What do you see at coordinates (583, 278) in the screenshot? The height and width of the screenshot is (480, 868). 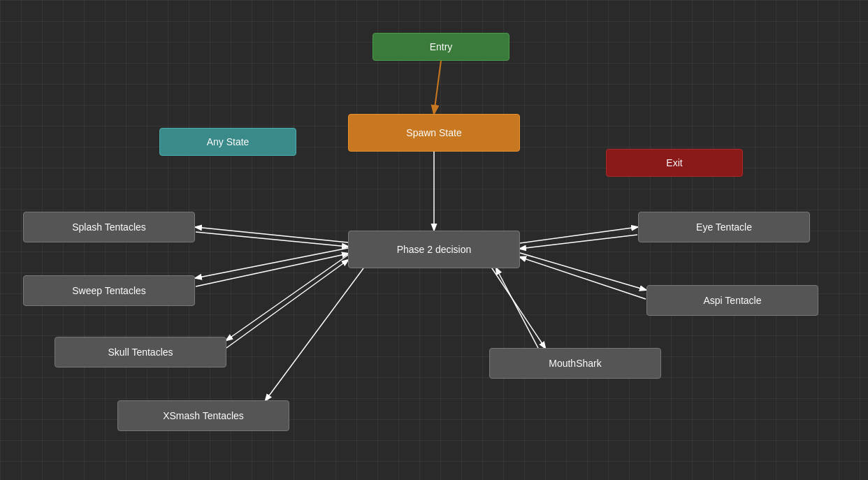 I see `conn-aspi-phase-back` at bounding box center [583, 278].